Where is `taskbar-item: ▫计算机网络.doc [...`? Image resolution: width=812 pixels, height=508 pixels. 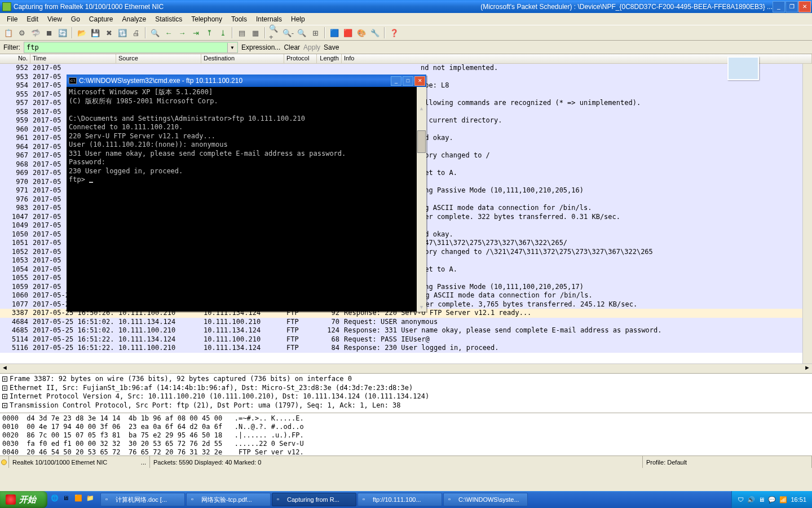
taskbar-item: ▫计算机网络.doc [... is located at coordinates (143, 500).